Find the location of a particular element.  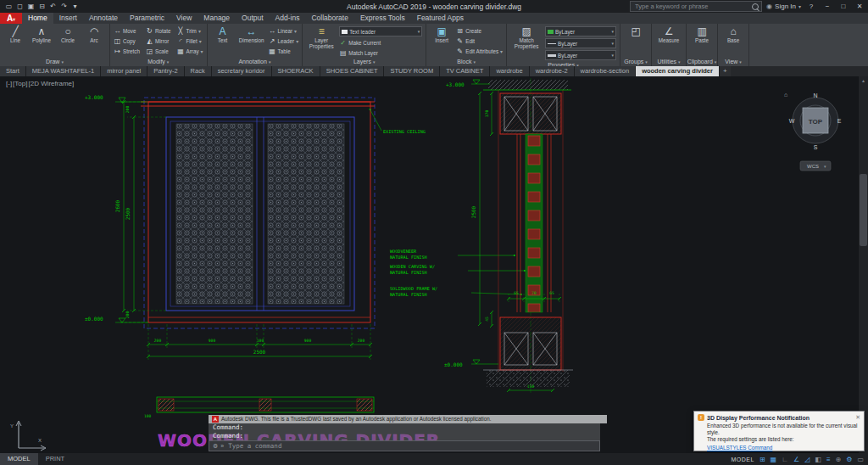

notification-close-icon: ✕ is located at coordinates (858, 417).